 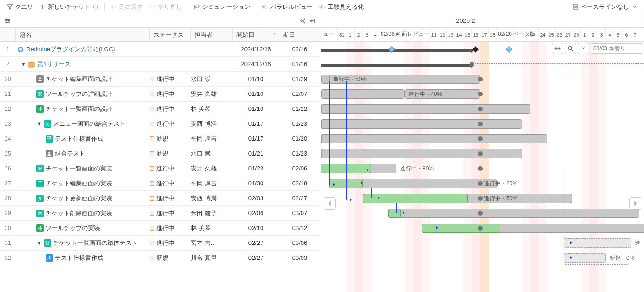 What do you see at coordinates (83, 109) in the screenshot?
I see `subject-cell: 林 チケット一覧画面の設計` at bounding box center [83, 109].